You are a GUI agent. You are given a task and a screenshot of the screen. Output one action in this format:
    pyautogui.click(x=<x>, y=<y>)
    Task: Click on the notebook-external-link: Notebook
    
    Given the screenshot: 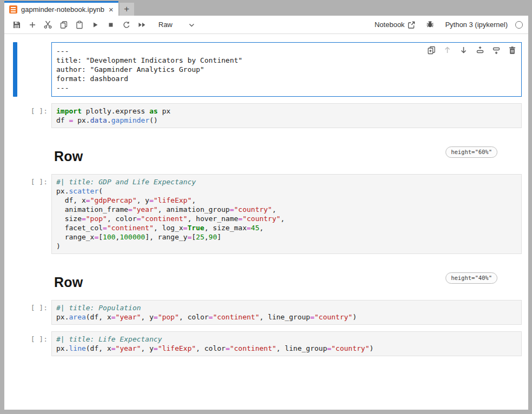 What is the action you would take?
    pyautogui.click(x=395, y=25)
    